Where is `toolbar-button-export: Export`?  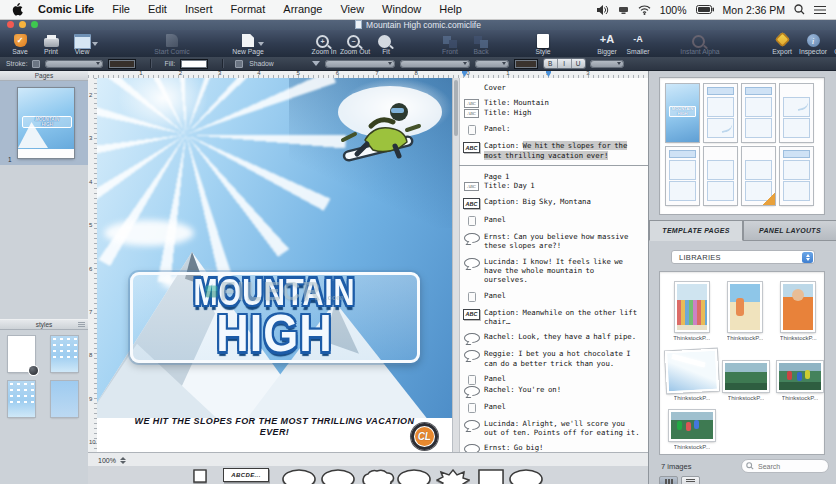
toolbar-button-export: Export is located at coordinates (782, 42).